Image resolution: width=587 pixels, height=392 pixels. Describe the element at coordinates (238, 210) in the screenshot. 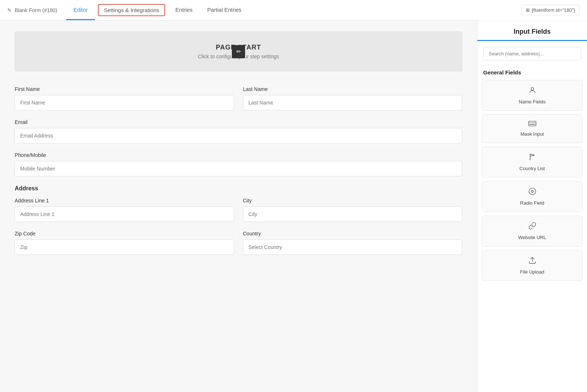

I see `address-city-row: Address Line 1 City` at that location.